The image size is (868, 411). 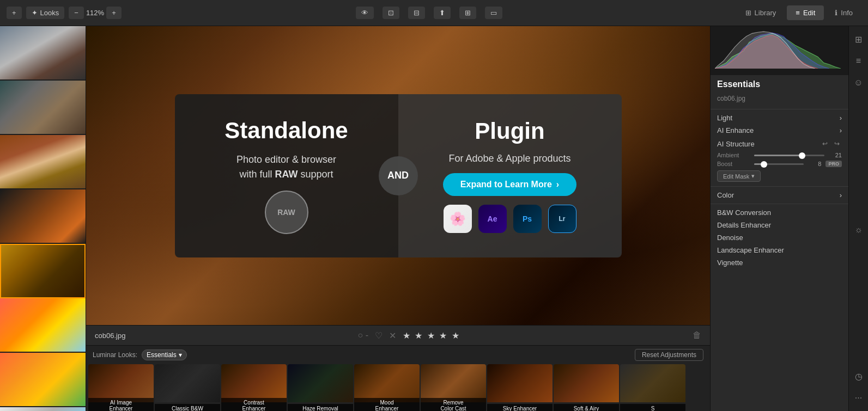 What do you see at coordinates (365, 13) in the screenshot?
I see `eye-button: 👁` at bounding box center [365, 13].